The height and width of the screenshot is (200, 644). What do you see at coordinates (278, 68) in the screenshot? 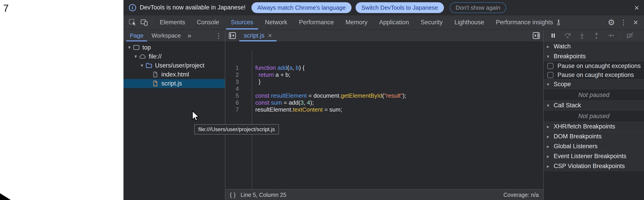
I see `code-text: function add(a, b) {` at bounding box center [278, 68].